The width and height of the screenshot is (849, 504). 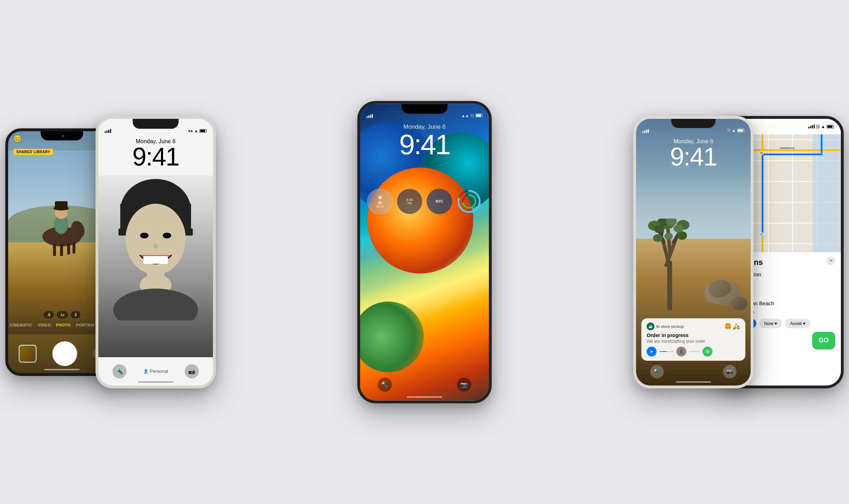 What do you see at coordinates (424, 384) in the screenshot?
I see `phone3-bottom-controls: 🔦 📷` at bounding box center [424, 384].